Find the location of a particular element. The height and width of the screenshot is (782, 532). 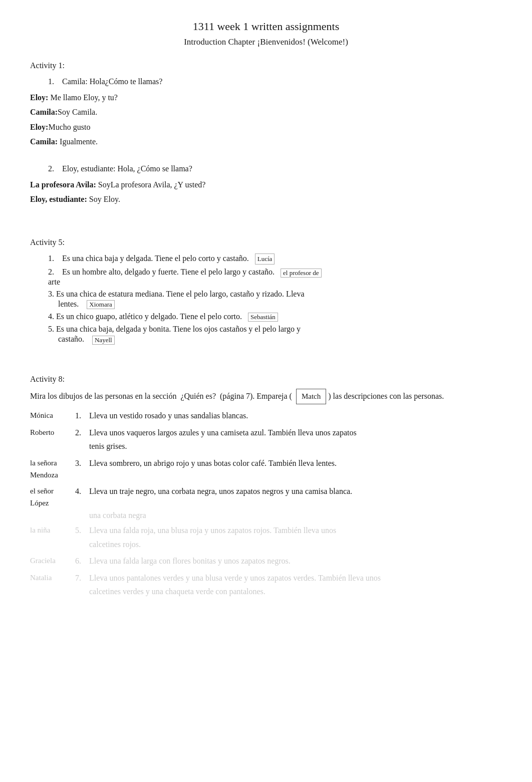

item-num-4: 4. is located at coordinates (51, 317).